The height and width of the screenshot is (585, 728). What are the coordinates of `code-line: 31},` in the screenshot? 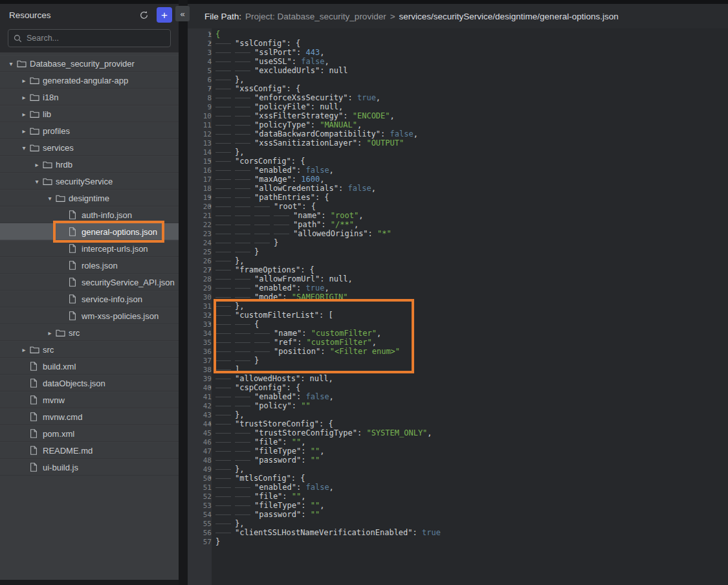 It's located at (458, 306).